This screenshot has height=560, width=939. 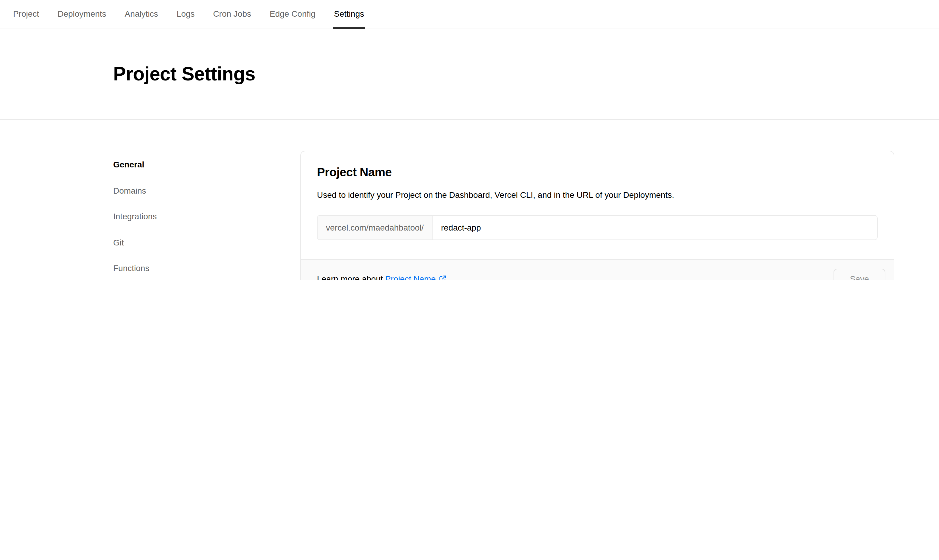 I want to click on tab-logs: Logs, so click(x=186, y=14).